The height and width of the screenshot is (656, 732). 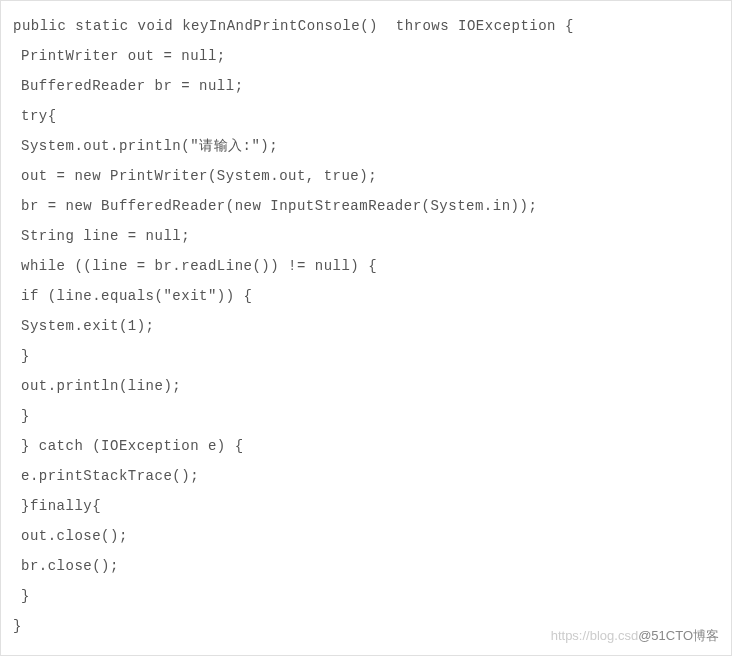 I want to click on code-line: out.println(line);, so click(x=366, y=386).